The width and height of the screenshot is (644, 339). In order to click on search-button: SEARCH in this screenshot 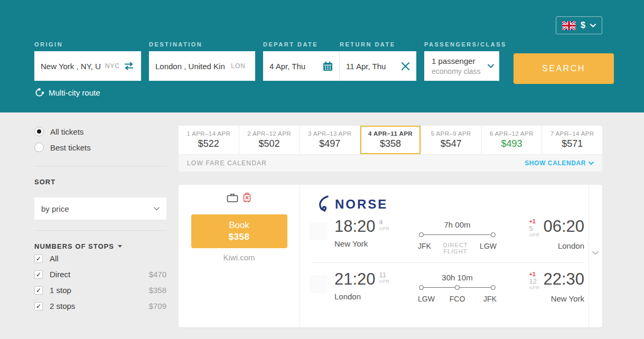, I will do `click(564, 69)`.